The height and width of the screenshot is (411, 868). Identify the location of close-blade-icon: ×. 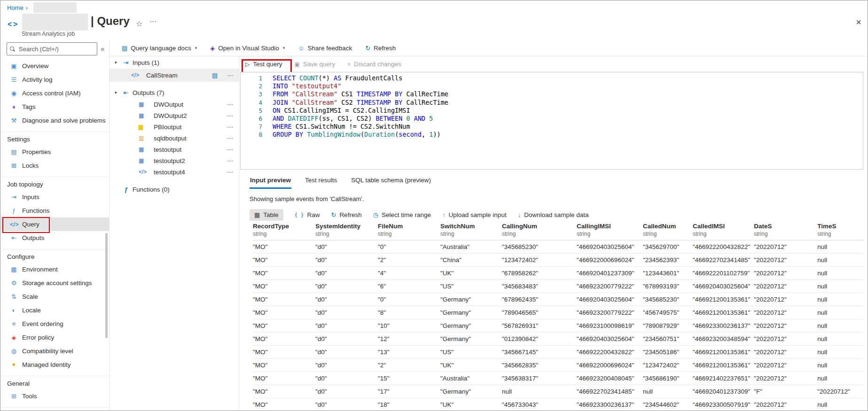
(859, 22).